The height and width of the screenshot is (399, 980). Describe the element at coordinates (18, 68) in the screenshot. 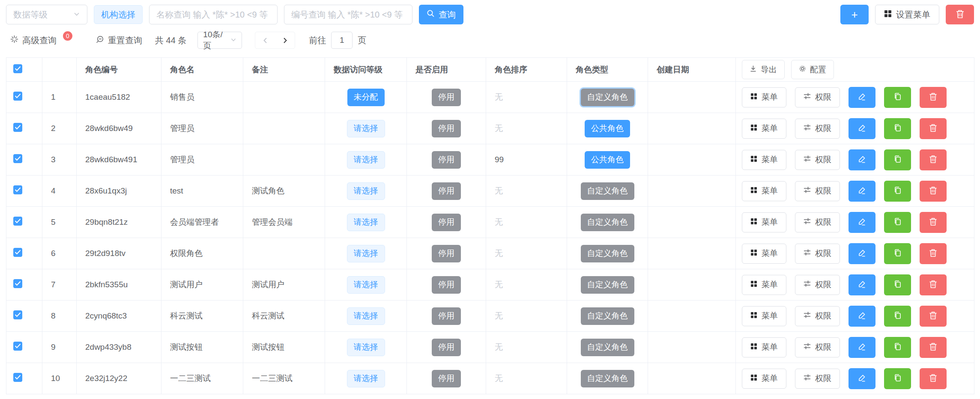

I see `select-all-checkbox` at that location.